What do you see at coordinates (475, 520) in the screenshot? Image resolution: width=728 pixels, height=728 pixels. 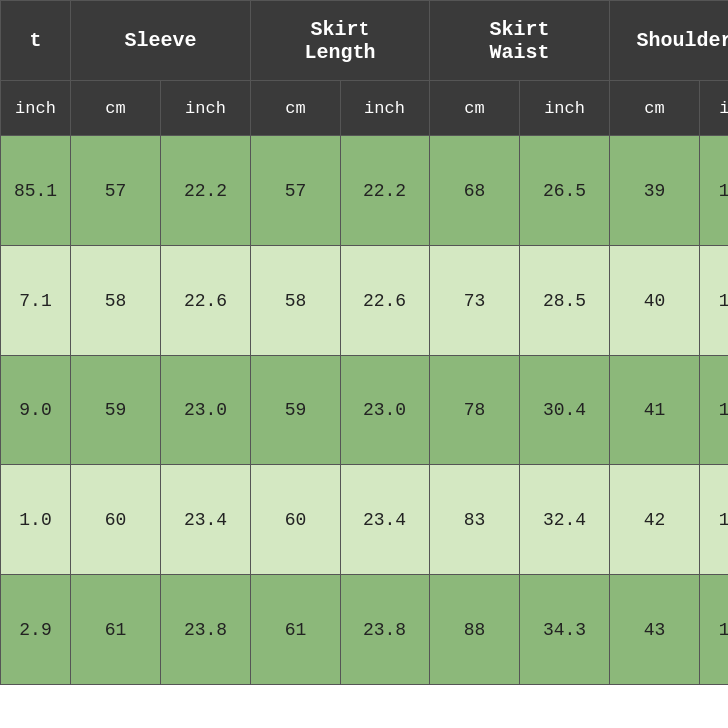 I see `table-cell: 83` at bounding box center [475, 520].